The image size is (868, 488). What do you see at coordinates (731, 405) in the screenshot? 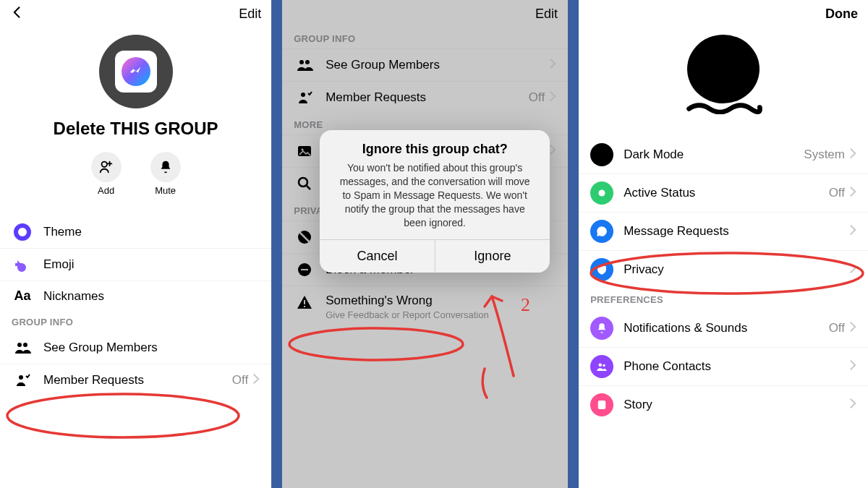
I see `story-label: Story` at bounding box center [731, 405].